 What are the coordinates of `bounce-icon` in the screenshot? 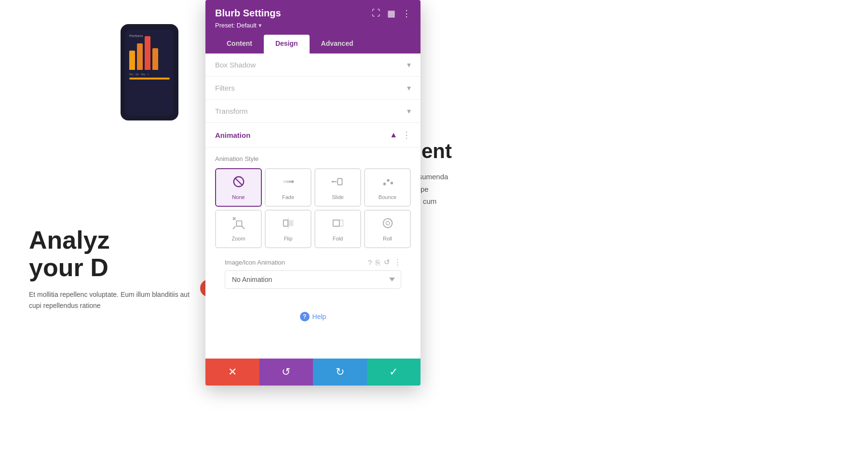 It's located at (388, 183).